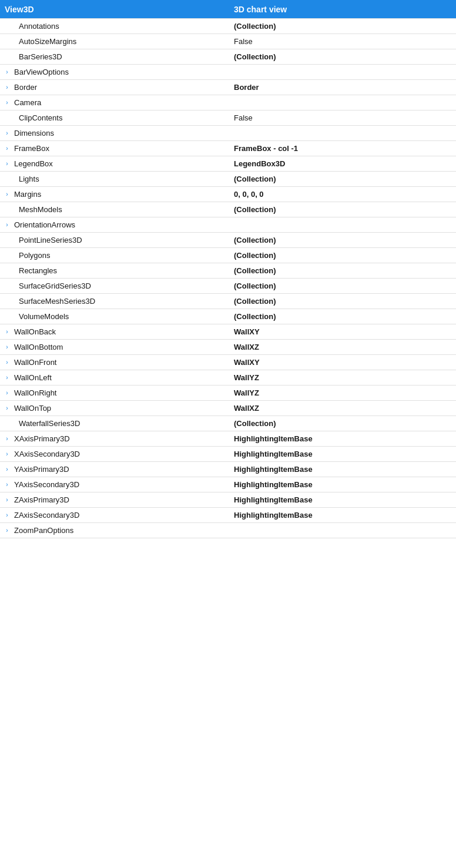 Image resolution: width=456 pixels, height=868 pixels. What do you see at coordinates (228, 485) in the screenshot?
I see `table-row: ›YAxisSecondary3DHighlightingItemBase` at bounding box center [228, 485].